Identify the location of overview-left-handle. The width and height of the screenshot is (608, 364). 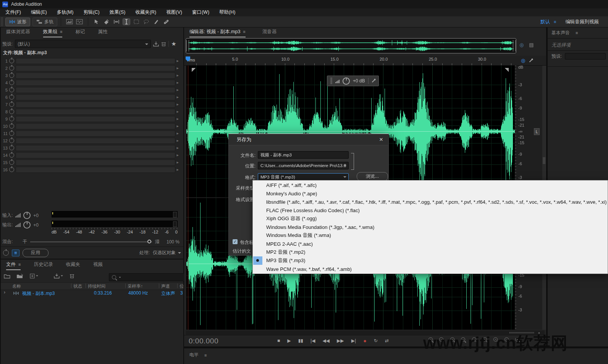
(188, 46).